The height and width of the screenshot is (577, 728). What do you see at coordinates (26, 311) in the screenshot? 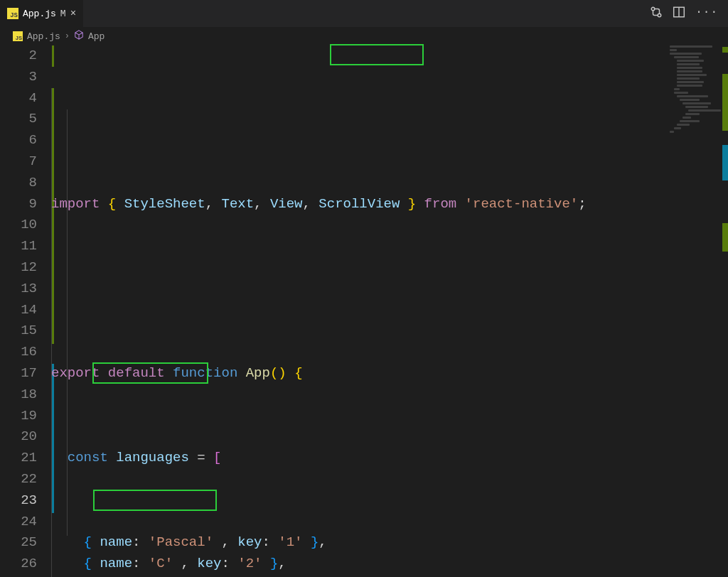
I see `line-gutter: 2345678910111213141516171819202122232425…` at bounding box center [26, 311].